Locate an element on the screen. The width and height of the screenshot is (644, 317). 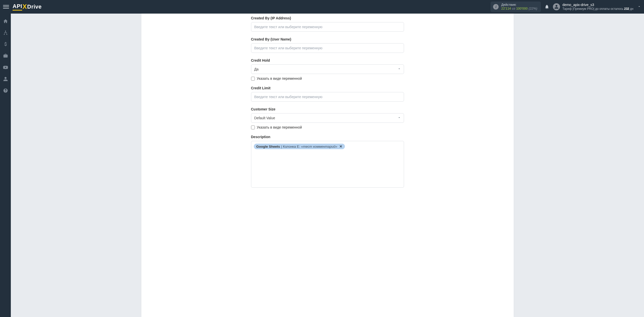
actions-pct: (22%) is located at coordinates (533, 9).